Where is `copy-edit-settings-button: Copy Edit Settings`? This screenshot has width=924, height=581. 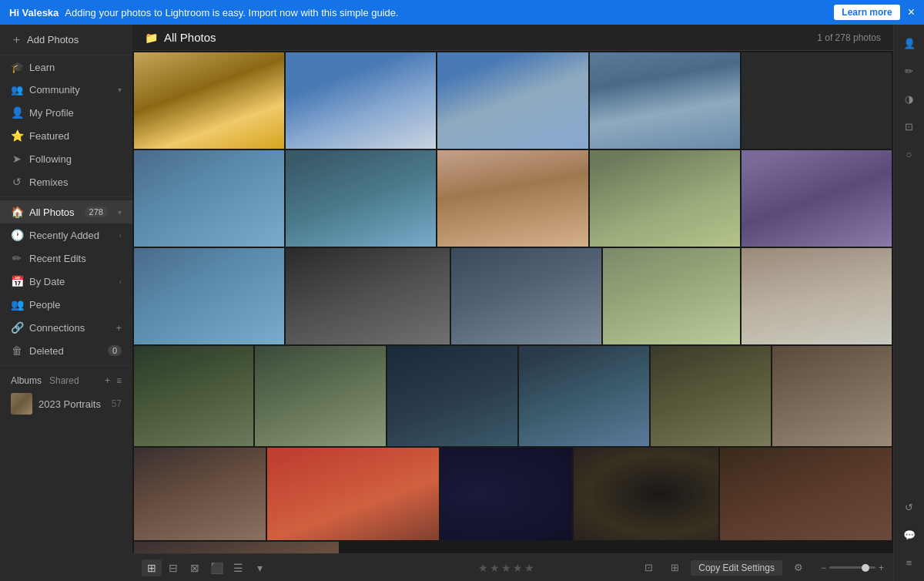
copy-edit-settings-button: Copy Edit Settings is located at coordinates (736, 568).